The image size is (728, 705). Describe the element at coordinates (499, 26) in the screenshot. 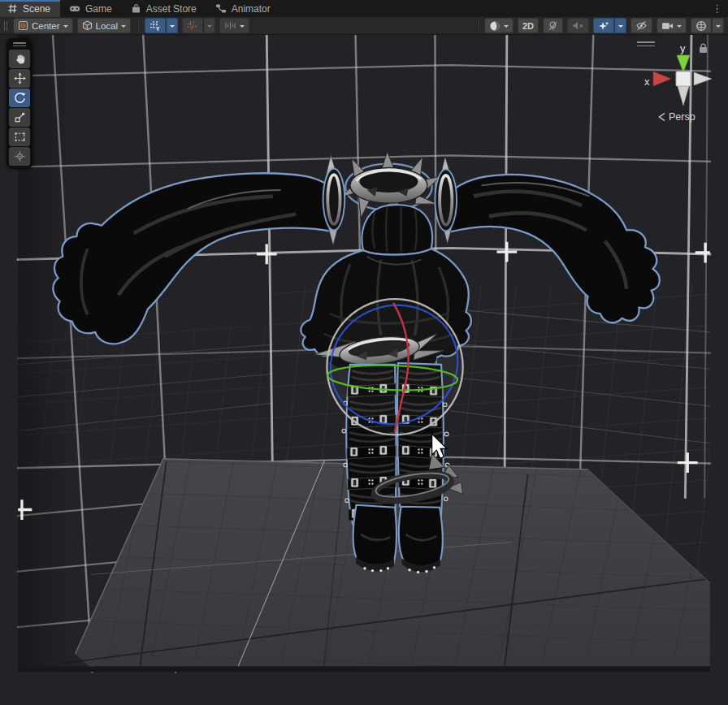

I see `draw-mode-button` at that location.